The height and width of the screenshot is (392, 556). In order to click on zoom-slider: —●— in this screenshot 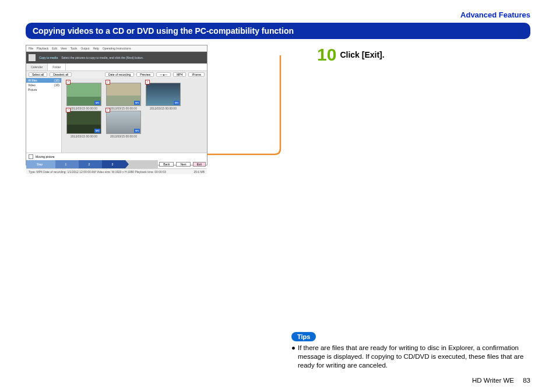, I will do `click(163, 75)`.